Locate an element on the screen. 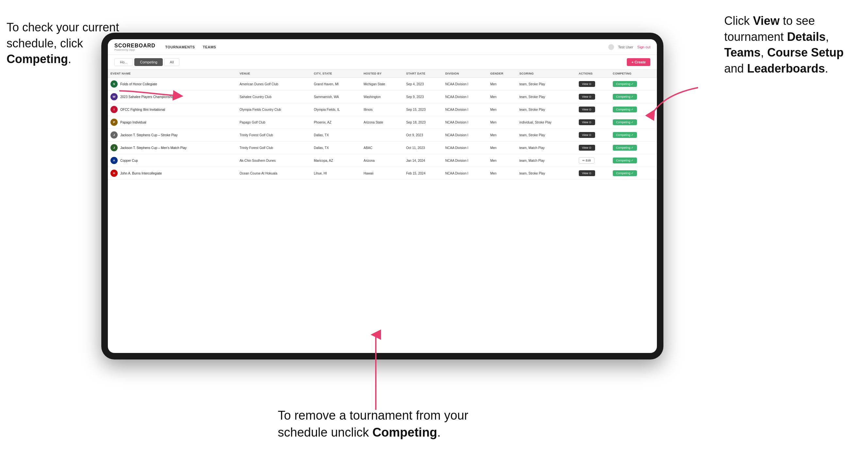 This screenshot has width=868, height=467. cell-city: Dallas, TX is located at coordinates (336, 148).